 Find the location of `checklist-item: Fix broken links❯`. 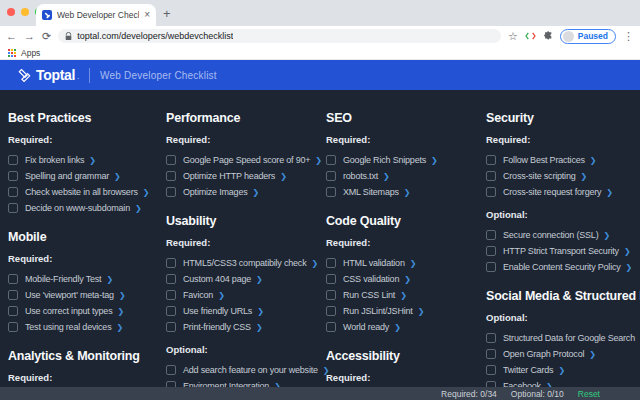

checklist-item: Fix broken links❯ is located at coordinates (87, 160).